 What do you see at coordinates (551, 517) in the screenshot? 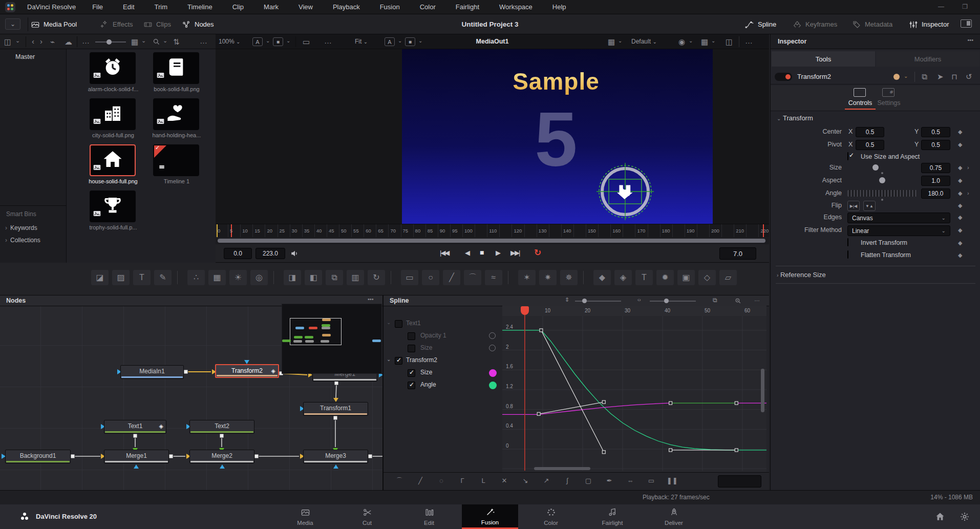
I see `page-tab-color: Color` at bounding box center [551, 517].